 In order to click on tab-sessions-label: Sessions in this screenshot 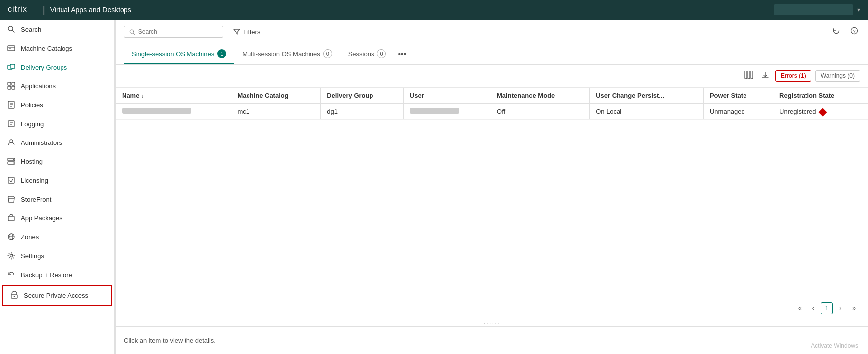, I will do `click(361, 54)`.